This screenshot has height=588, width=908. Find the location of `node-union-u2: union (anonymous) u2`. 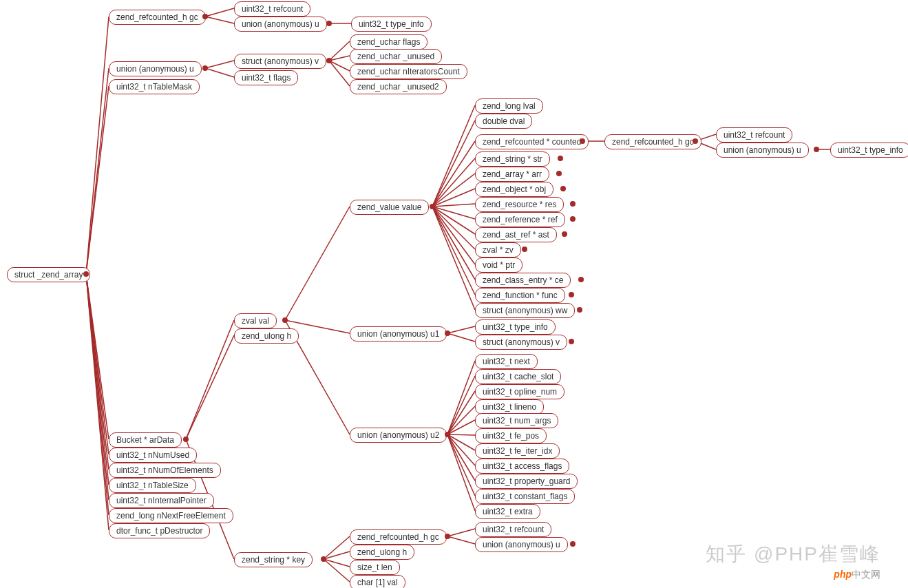

node-union-u2: union (anonymous) u2 is located at coordinates (398, 435).